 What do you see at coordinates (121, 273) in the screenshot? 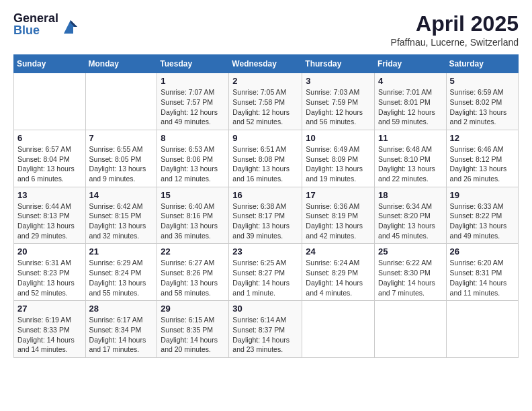
I see `calendar-cell: 21Sunrise: 6:29 AM Sunset: 8:24 PM Dayli…` at bounding box center [121, 273].